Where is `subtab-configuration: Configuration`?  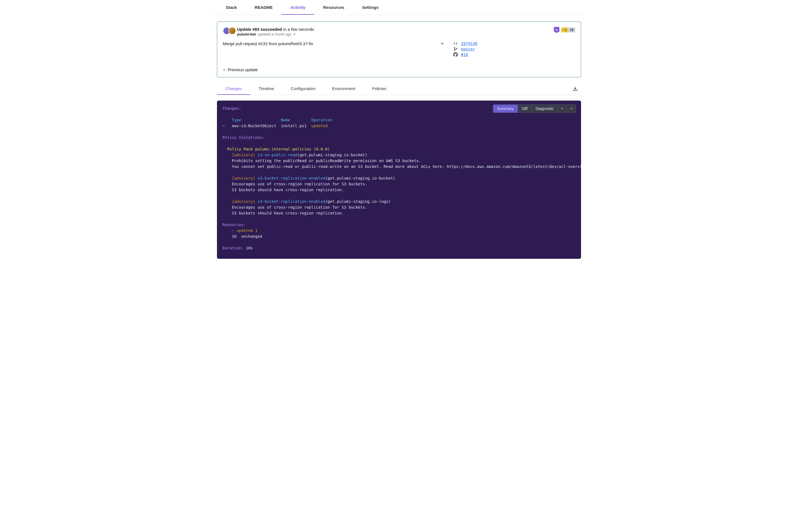
subtab-configuration: Configuration is located at coordinates (303, 89).